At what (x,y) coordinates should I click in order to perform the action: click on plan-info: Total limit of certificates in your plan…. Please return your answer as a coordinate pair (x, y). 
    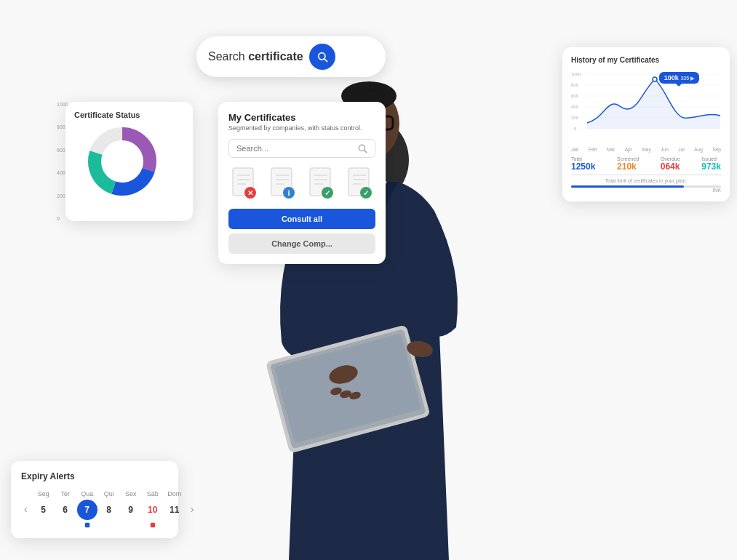
    Looking at the image, I should click on (646, 181).